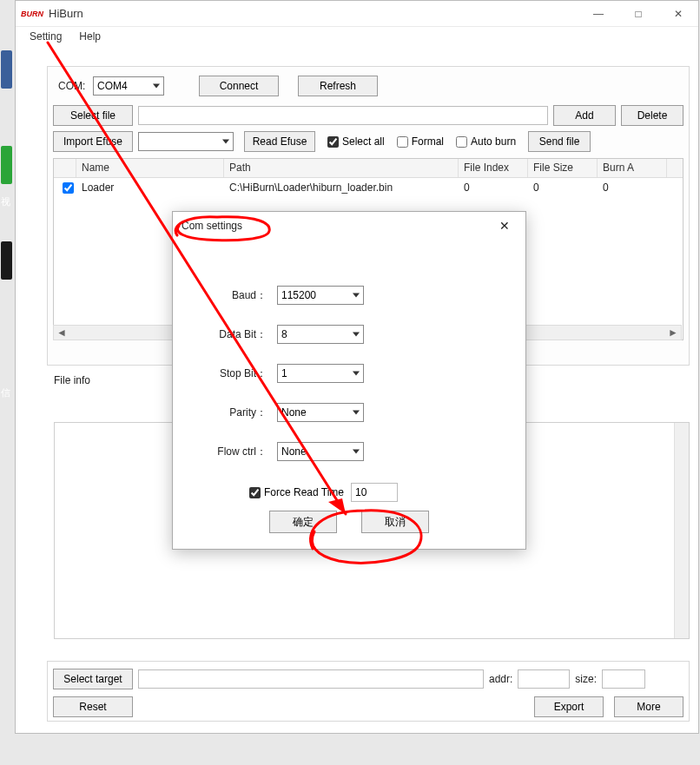  What do you see at coordinates (212, 226) in the screenshot?
I see `dialog-title: Com settings` at bounding box center [212, 226].